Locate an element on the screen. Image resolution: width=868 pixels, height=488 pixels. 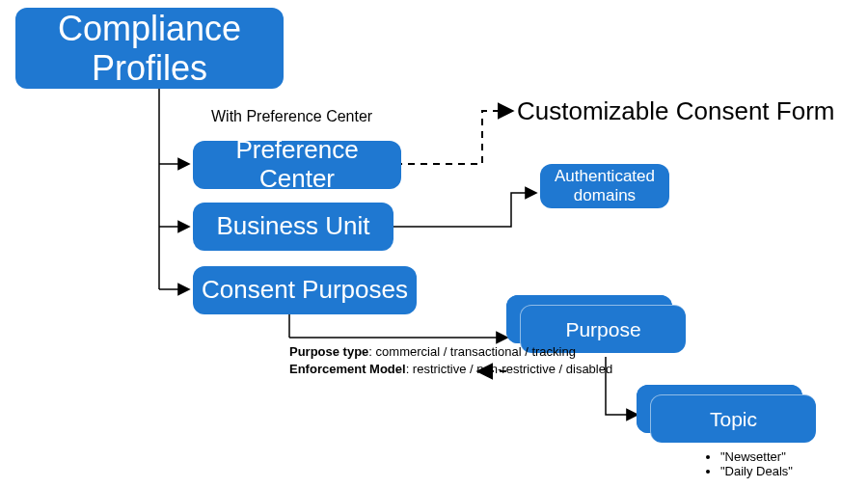
enforcement-key: Enforcement Model is located at coordinates (347, 368).